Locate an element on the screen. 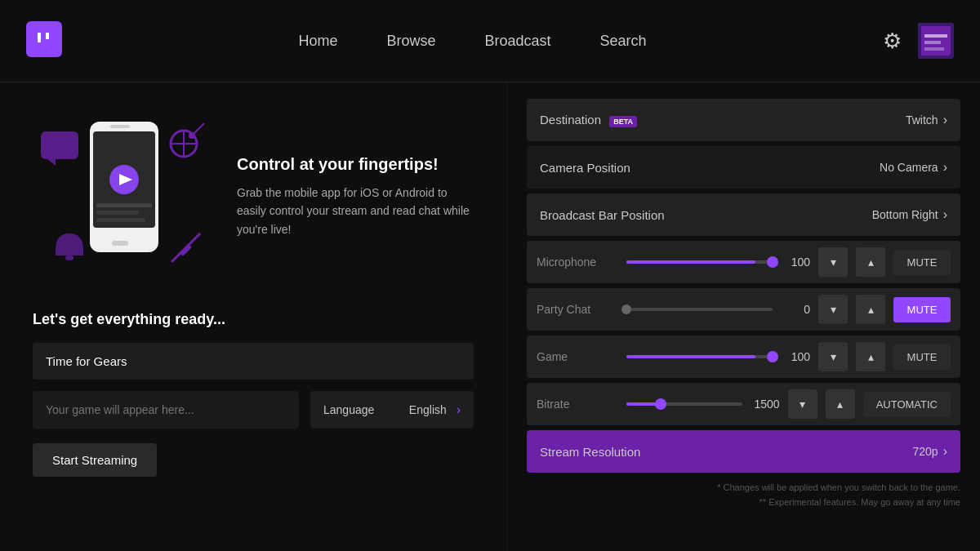  stream-resolution-row: Stream Resolution 720p › is located at coordinates (743, 451).